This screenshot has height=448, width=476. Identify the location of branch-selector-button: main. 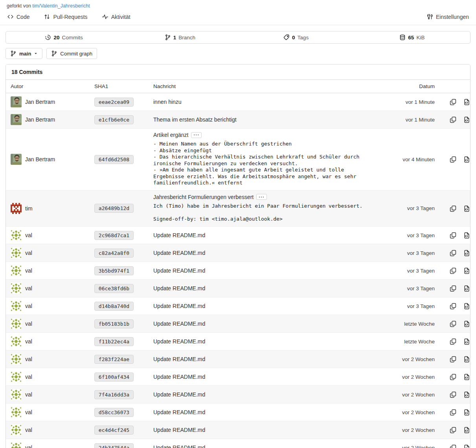
(24, 53).